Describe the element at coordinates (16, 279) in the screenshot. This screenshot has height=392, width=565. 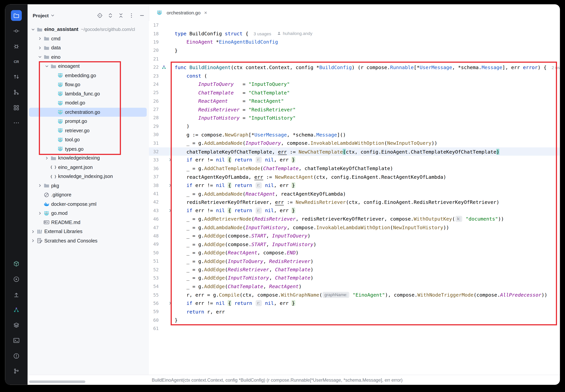
I see `run-tool-icon` at that location.